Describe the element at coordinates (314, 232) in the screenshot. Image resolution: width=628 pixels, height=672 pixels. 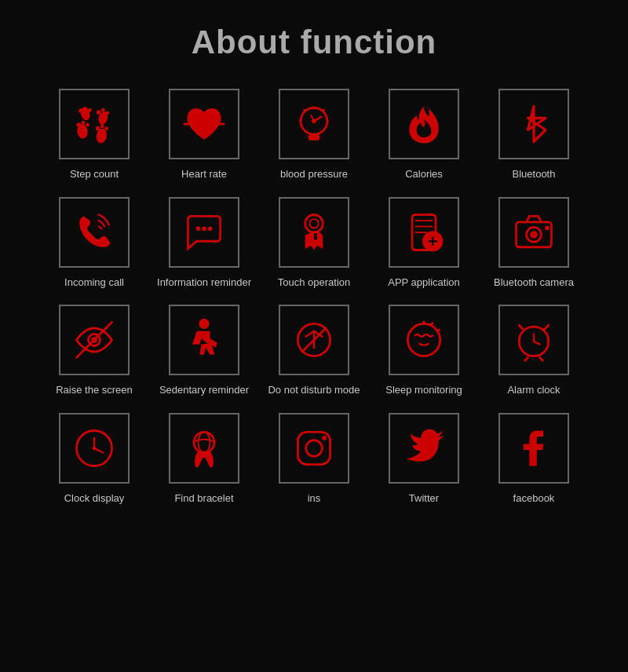
I see `icon-box-touch-operation` at that location.